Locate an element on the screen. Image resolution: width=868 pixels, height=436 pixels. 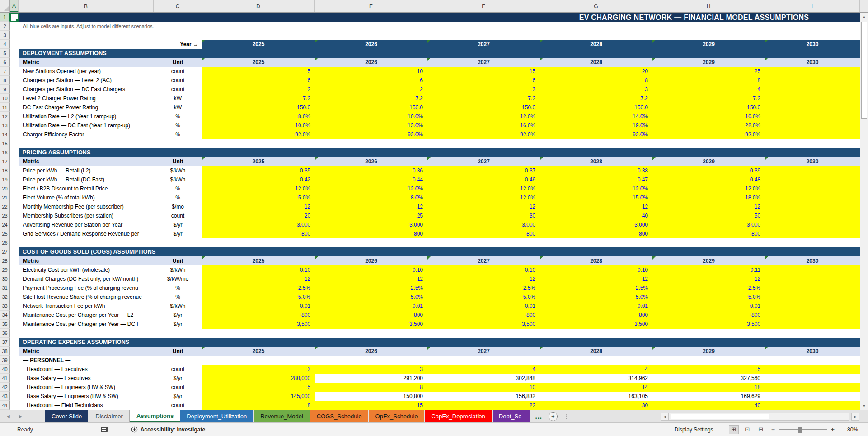
value-cell-G10: 7.2 is located at coordinates (596, 98).